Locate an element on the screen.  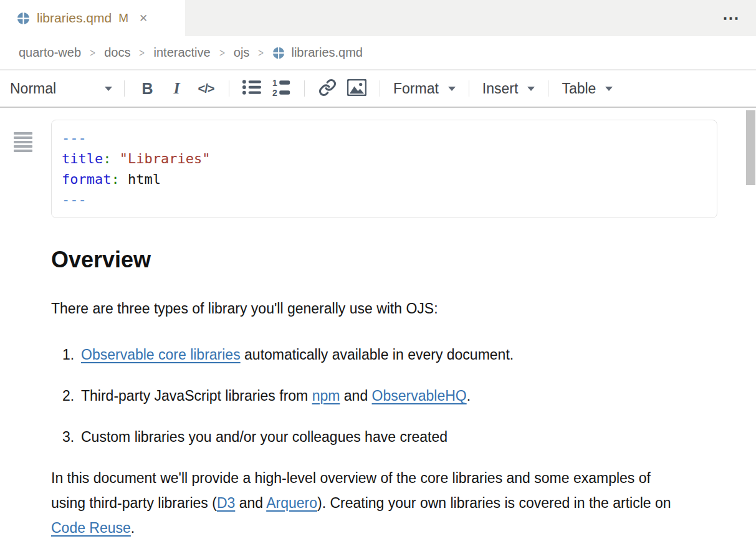
link-observable-core-libraries: Observable core libraries is located at coordinates (161, 355).